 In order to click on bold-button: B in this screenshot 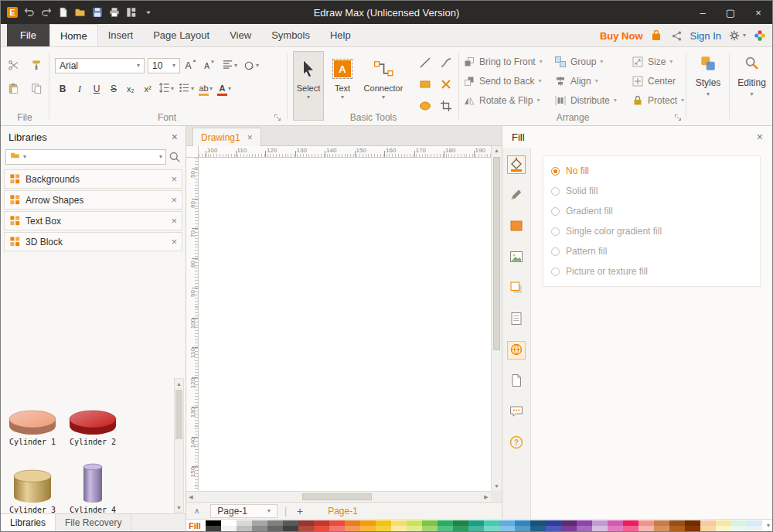, I will do `click(63, 89)`.